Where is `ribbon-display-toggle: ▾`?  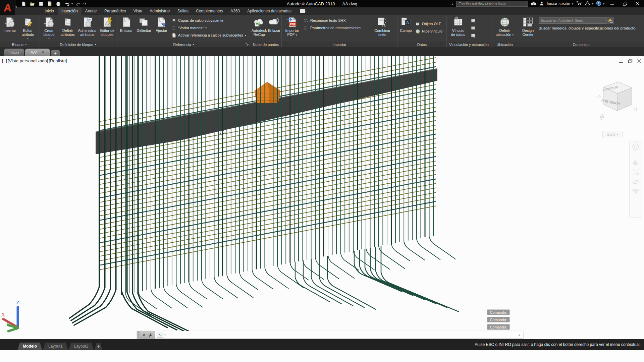 ribbon-display-toggle: ▾ is located at coordinates (303, 11).